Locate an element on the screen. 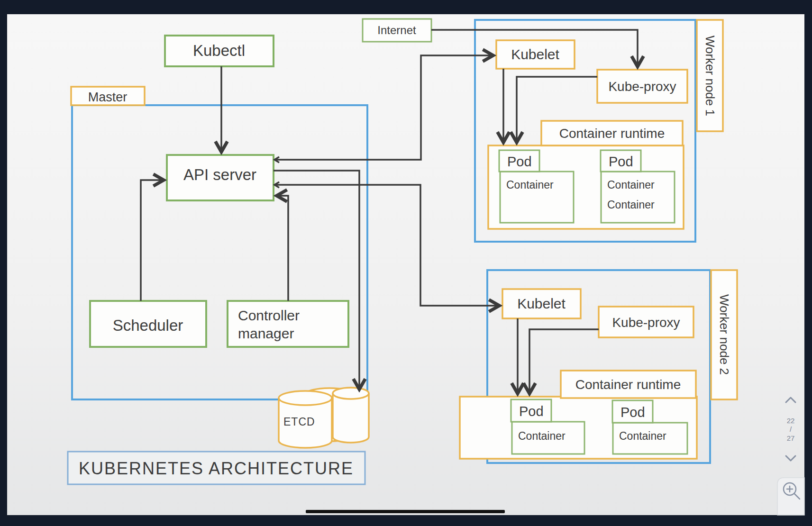  master-label: Master is located at coordinates (108, 97).